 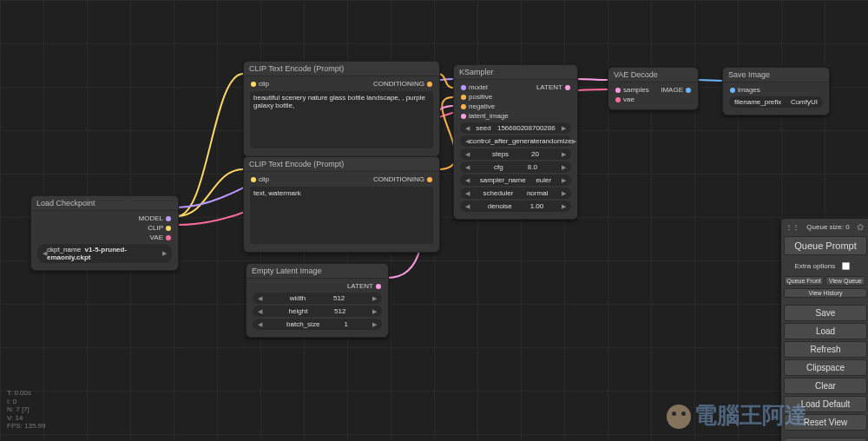 What do you see at coordinates (516, 193) in the screenshot?
I see `scheduler-widget: ◀schedulernormal▶` at bounding box center [516, 193].